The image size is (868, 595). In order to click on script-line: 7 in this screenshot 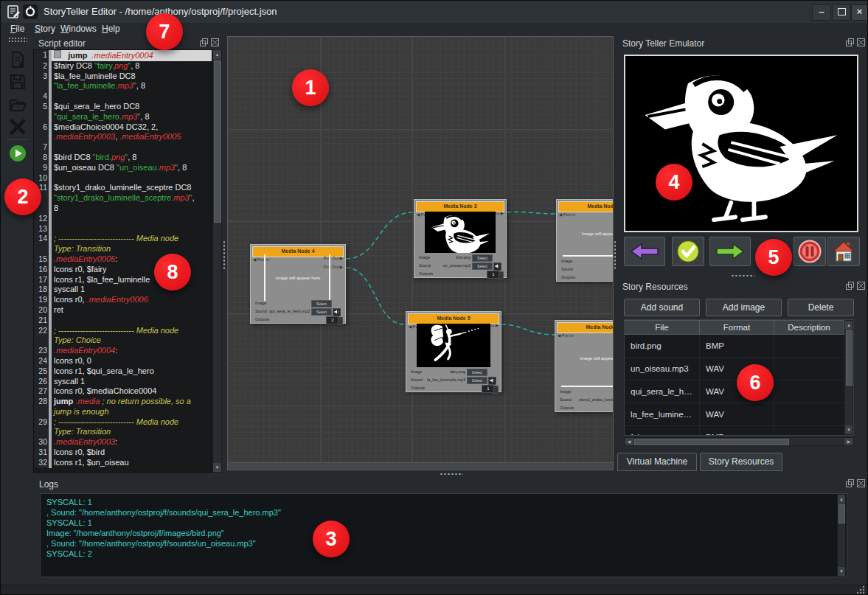, I will do `click(122, 147)`.